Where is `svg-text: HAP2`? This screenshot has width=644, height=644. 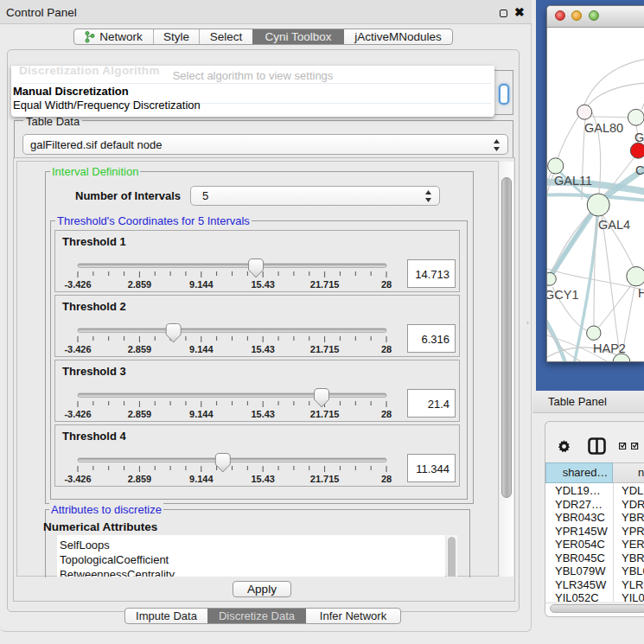 svg-text: HAP2 is located at coordinates (609, 348).